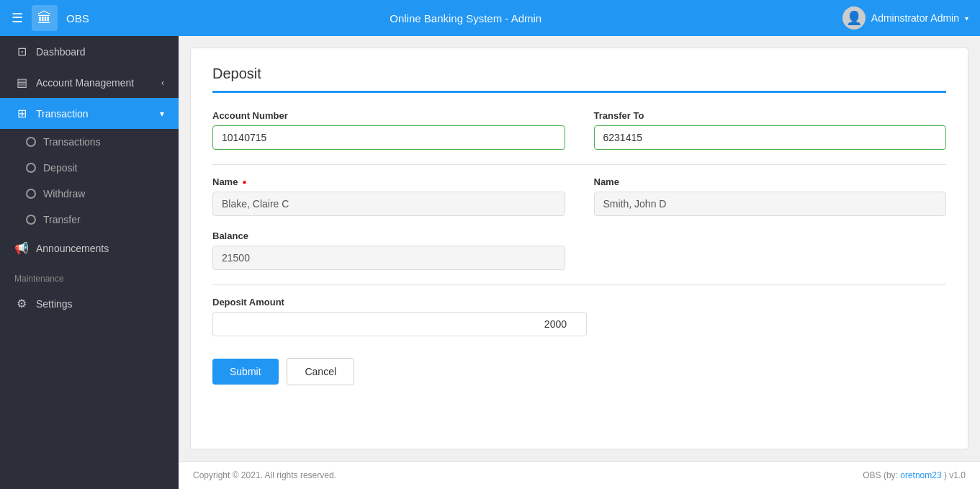 This screenshot has height=489, width=980. What do you see at coordinates (579, 475) in the screenshot?
I see `footer: Copyright © 2021. All rights reserved. O…` at bounding box center [579, 475].